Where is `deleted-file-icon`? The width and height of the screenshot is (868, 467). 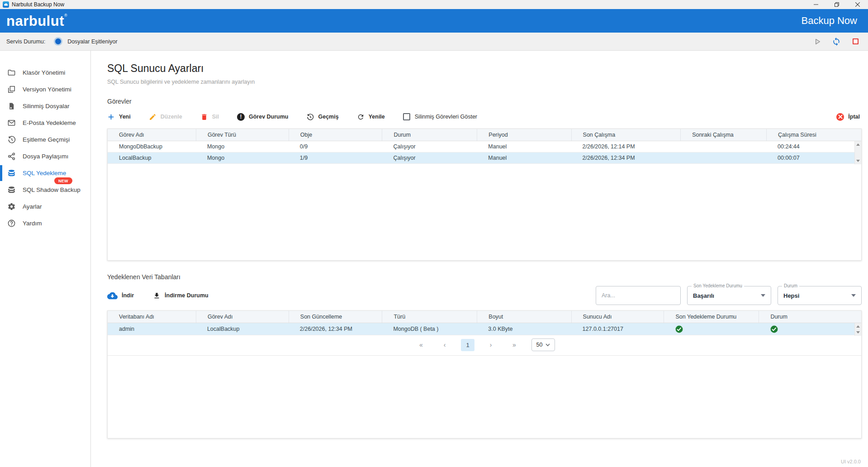
deleted-file-icon is located at coordinates (11, 106).